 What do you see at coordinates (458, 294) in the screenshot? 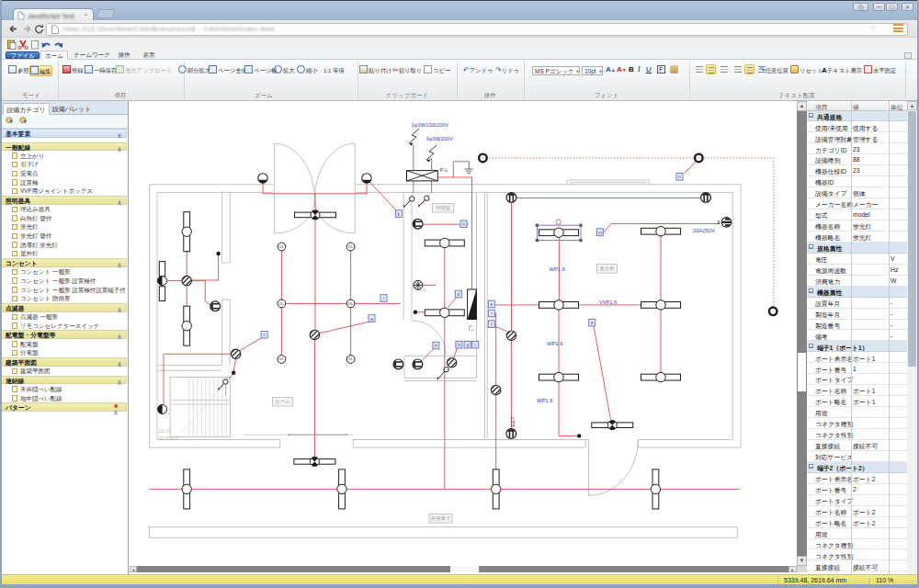
I see `svg-text: d` at bounding box center [458, 294].